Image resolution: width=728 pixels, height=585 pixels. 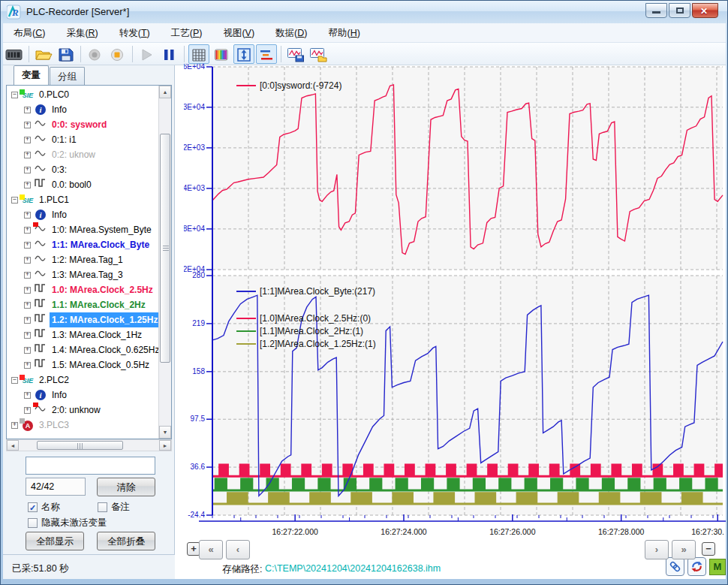 I want to click on menu-item-forward: 转发(T), so click(x=135, y=33).